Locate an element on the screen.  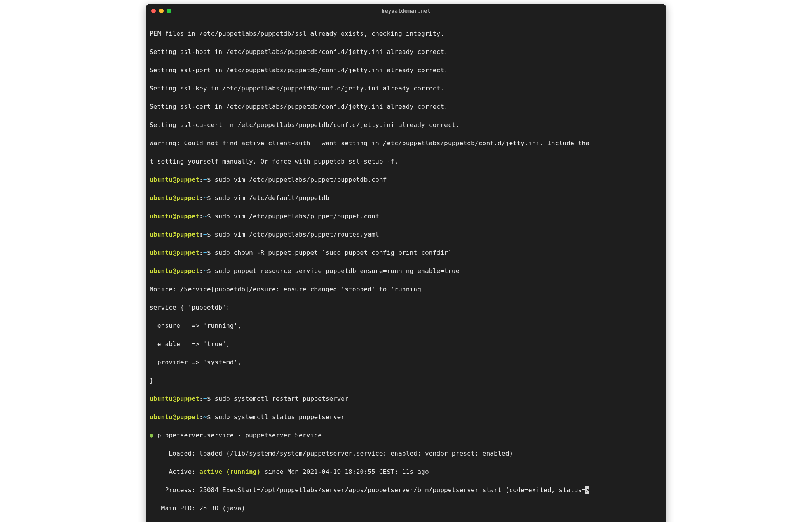
output-line: Process: 25084 ExecStart=/opt/puppetlabs… is located at coordinates (406, 490).